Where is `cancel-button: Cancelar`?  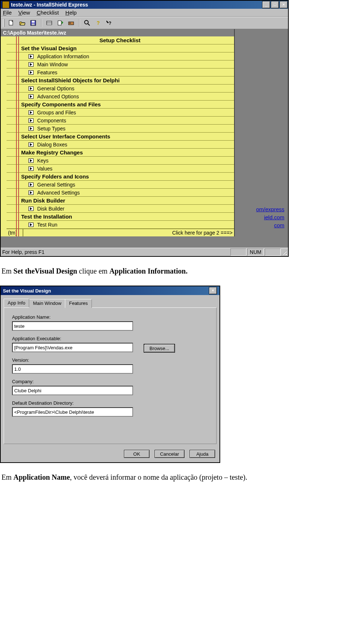 cancel-button: Cancelar is located at coordinates (170, 454).